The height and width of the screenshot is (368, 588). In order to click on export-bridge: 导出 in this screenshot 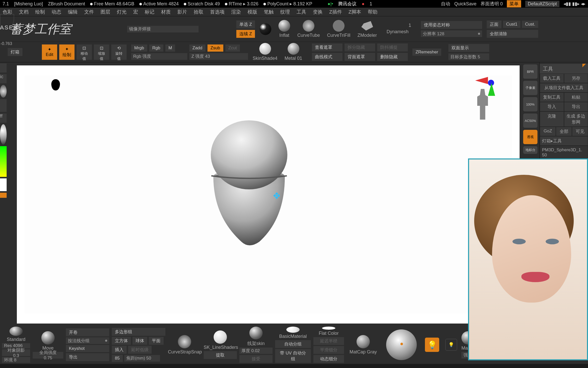, I will do `click(88, 357)`.